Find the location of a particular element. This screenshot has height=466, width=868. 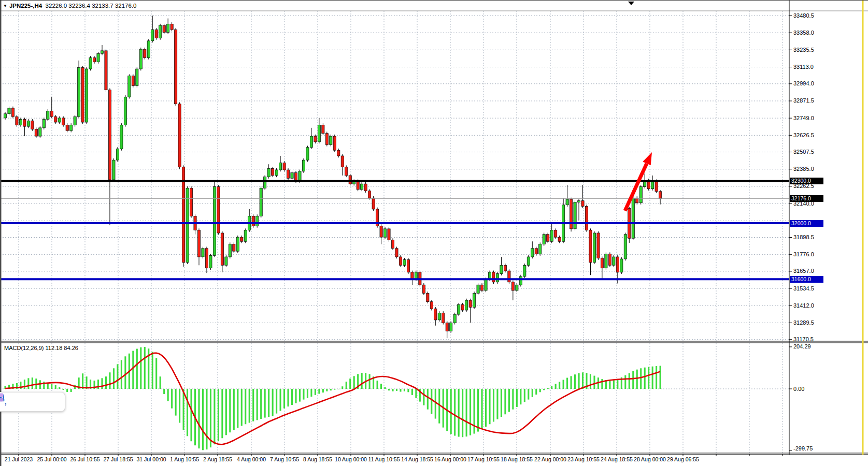

time-axis-label: 23 Aug 10:55 is located at coordinates (584, 459).